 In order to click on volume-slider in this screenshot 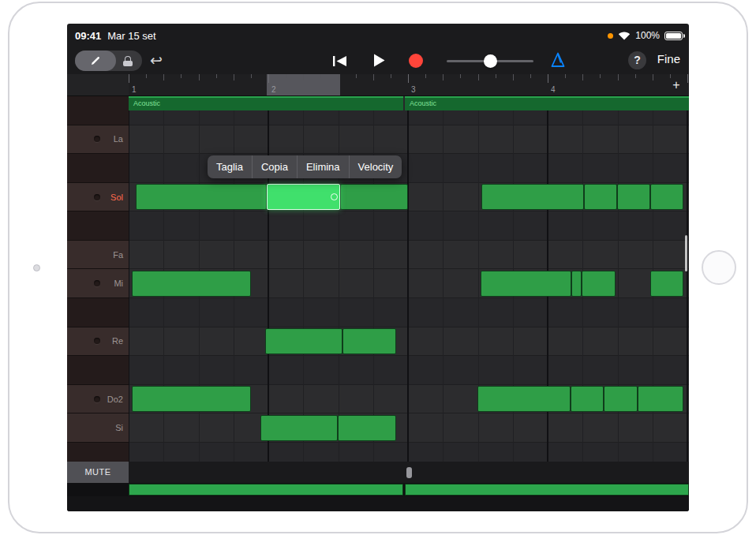, I will do `click(490, 61)`.